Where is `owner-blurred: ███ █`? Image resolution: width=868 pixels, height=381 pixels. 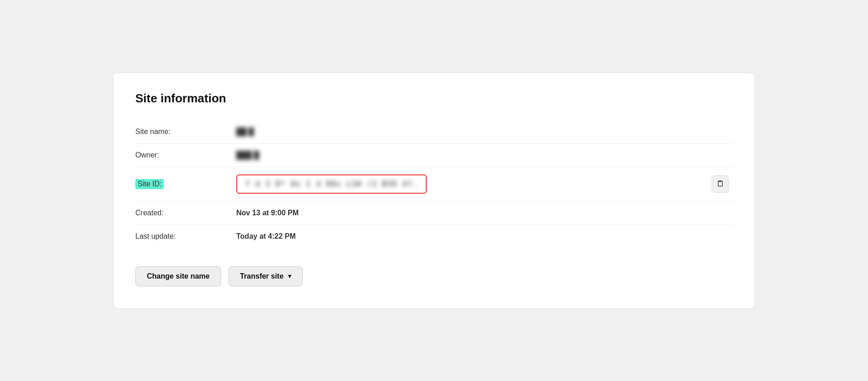
owner-blurred: ███ █ is located at coordinates (248, 155).